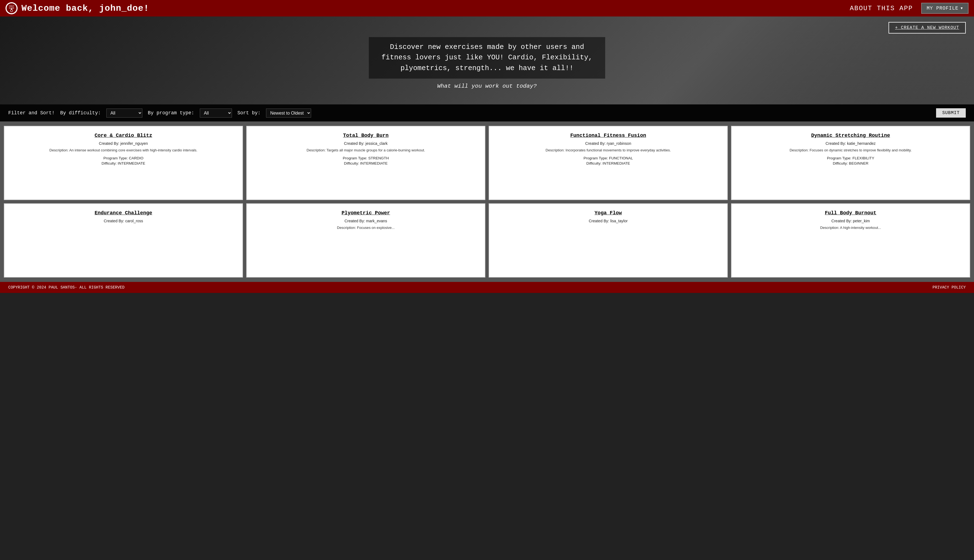 This screenshot has height=560, width=974. I want to click on card-description: Description: Incorporates functional mov…, so click(608, 150).